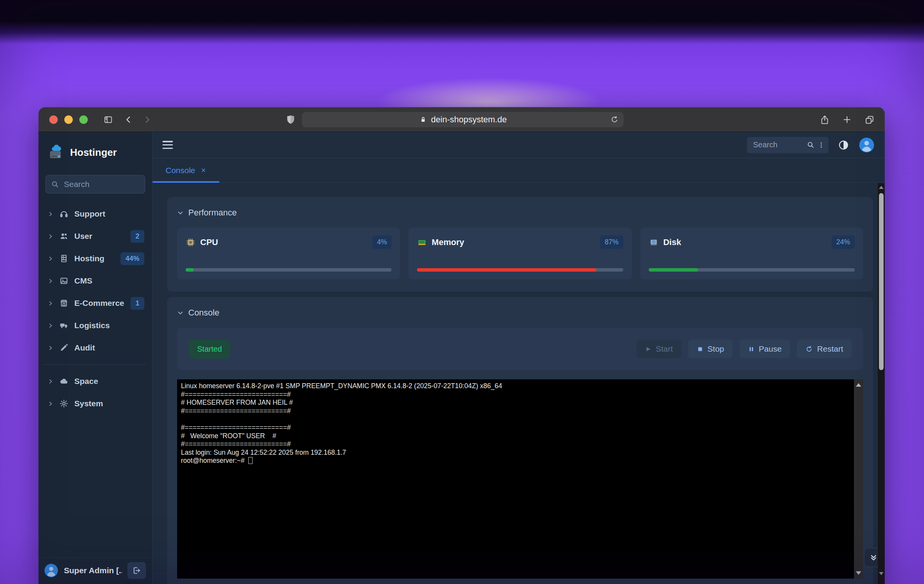 The width and height of the screenshot is (924, 584). Describe the element at coordinates (109, 348) in the screenshot. I see `sidebar-item-label: Audit` at that location.